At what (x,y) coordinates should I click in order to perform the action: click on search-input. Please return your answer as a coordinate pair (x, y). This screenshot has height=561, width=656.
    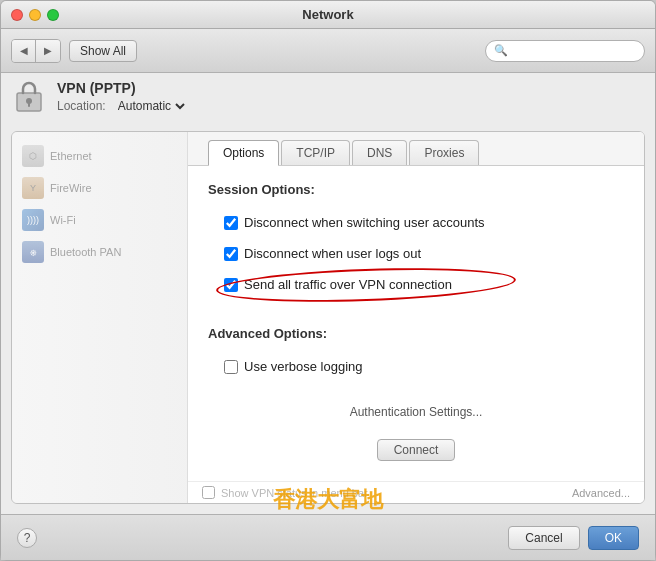
    Looking at the image, I should click on (574, 51).